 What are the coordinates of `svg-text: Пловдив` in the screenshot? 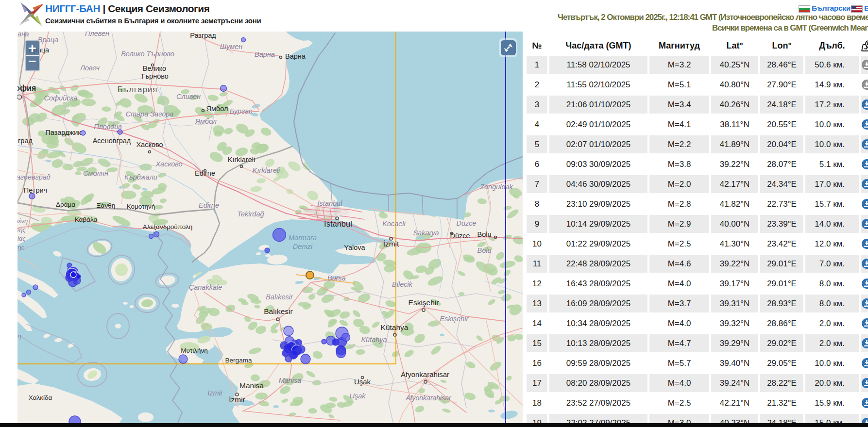 It's located at (108, 127).